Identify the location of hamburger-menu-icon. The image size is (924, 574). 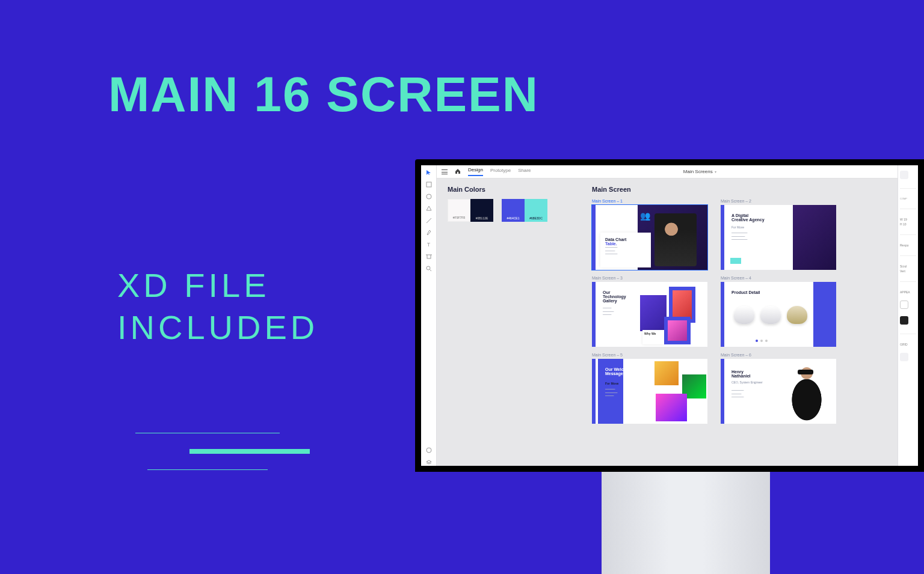
(445, 172).